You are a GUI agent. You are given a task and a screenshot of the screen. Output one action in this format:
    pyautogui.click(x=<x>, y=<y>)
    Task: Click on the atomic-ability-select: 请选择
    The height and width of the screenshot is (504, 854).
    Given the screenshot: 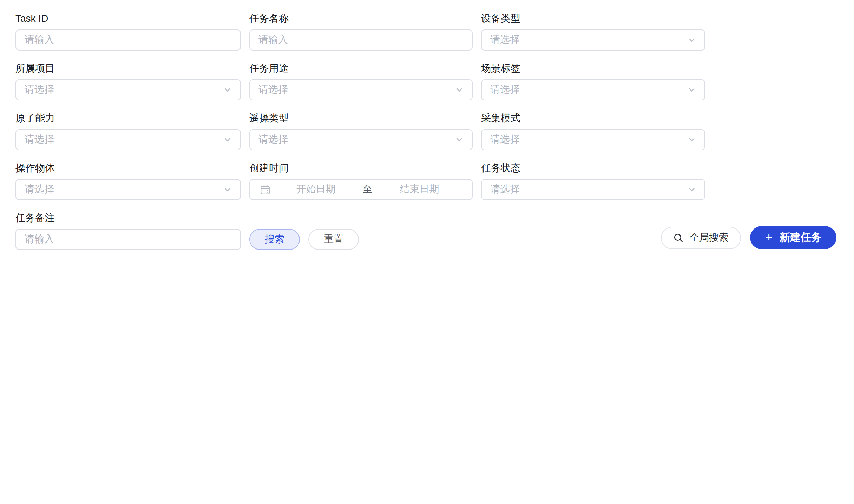 What is the action you would take?
    pyautogui.click(x=128, y=140)
    